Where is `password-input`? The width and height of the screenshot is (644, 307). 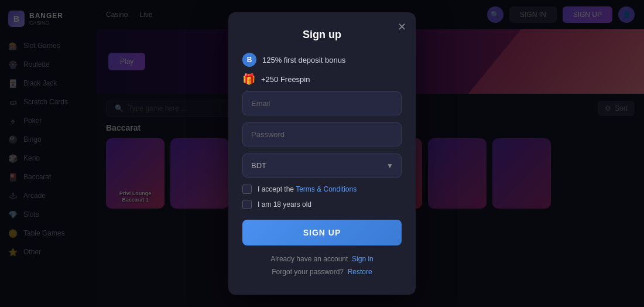 password-input is located at coordinates (322, 135).